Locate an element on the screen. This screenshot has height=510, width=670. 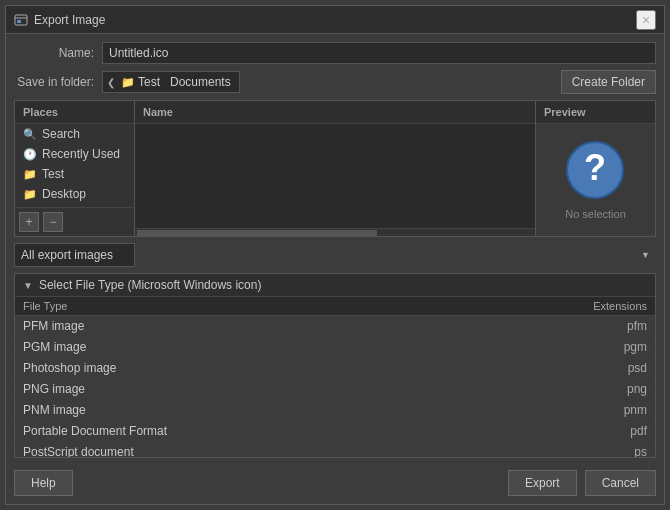
ext-cell: psd is located at coordinates (558, 368).